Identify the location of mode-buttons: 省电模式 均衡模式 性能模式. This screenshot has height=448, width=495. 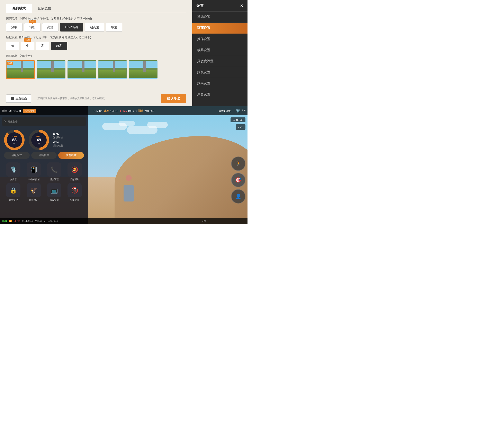
(44, 155).